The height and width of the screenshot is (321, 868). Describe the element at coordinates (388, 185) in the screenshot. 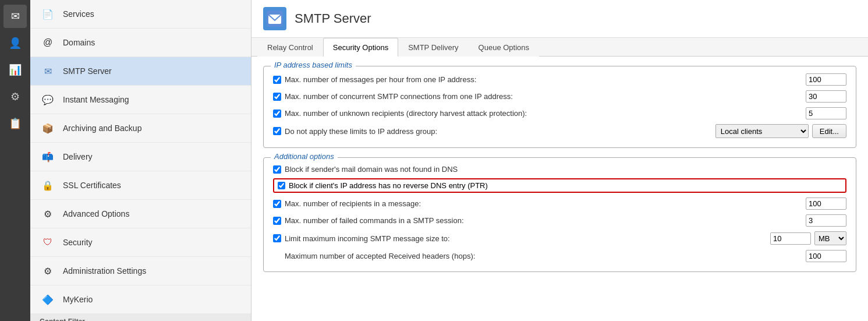

I see `add-option-label-2: Block if client's IP address has no reve…` at that location.